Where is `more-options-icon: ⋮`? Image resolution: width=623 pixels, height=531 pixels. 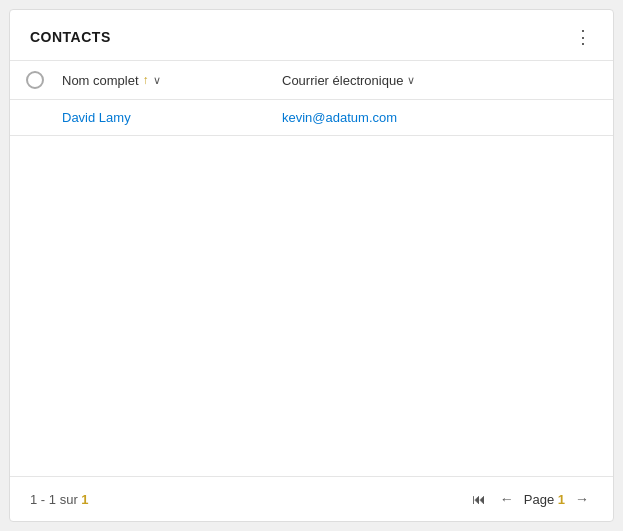
more-options-icon: ⋮ is located at coordinates (584, 37).